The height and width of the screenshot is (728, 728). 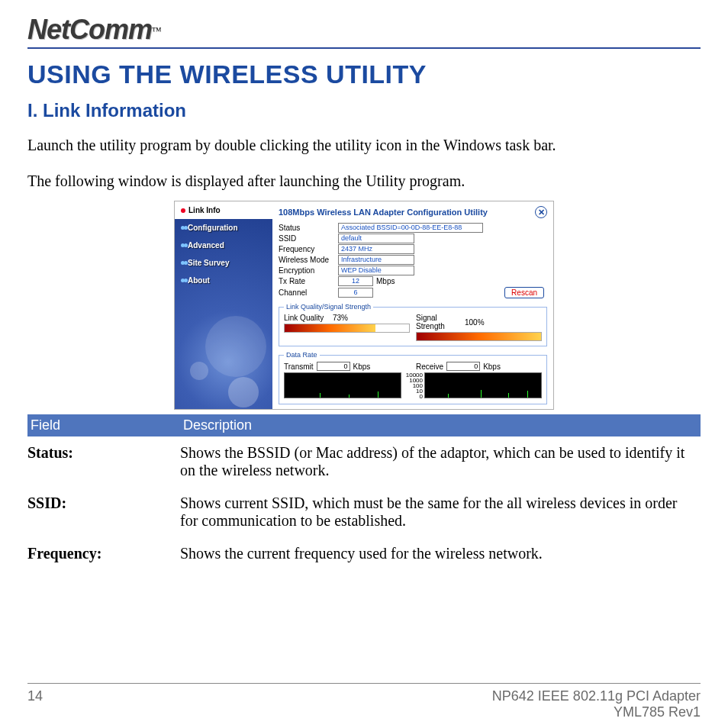 What do you see at coordinates (411, 227) in the screenshot?
I see `status-value: Associated BSSID=00-0D-88-EE-E8-88` at bounding box center [411, 227].